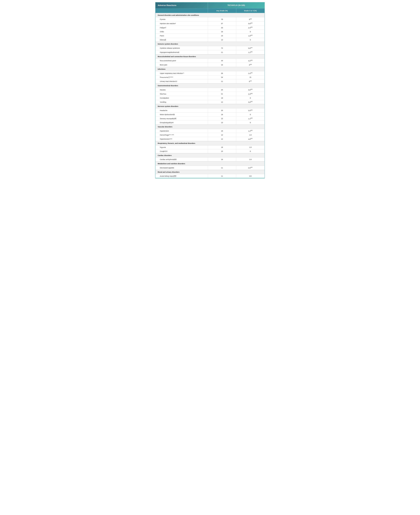  Describe the element at coordinates (182, 102) in the screenshot. I see `reaction-name: Vomiting` at that location.